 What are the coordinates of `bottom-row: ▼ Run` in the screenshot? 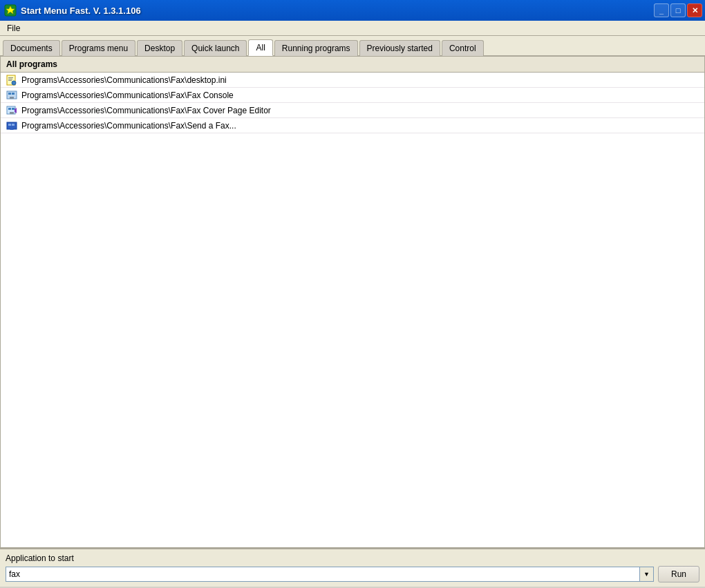 It's located at (352, 574).